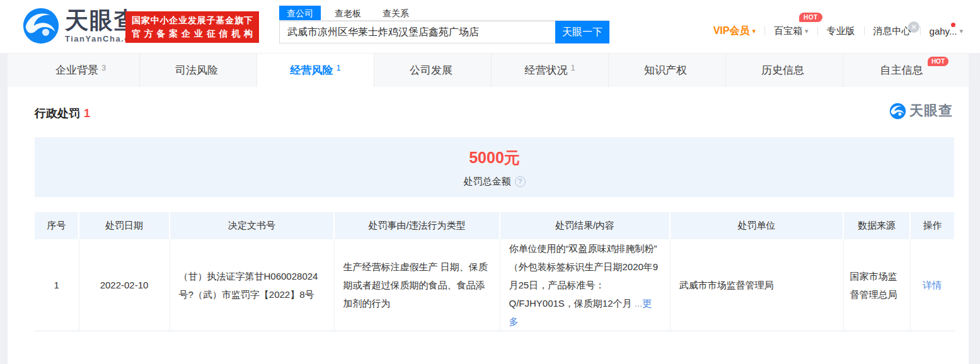  What do you see at coordinates (877, 225) in the screenshot?
I see `column-header-source: 数据来源` at bounding box center [877, 225].